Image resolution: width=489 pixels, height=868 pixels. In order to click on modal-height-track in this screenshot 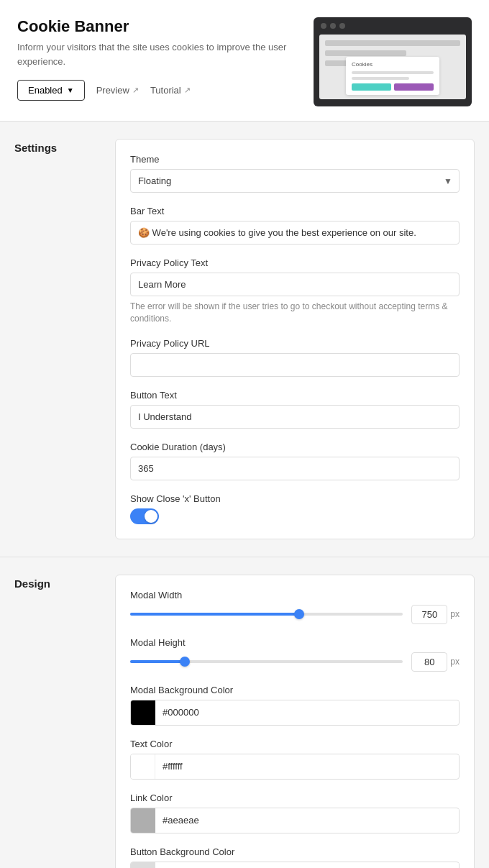, I will do `click(266, 662)`.